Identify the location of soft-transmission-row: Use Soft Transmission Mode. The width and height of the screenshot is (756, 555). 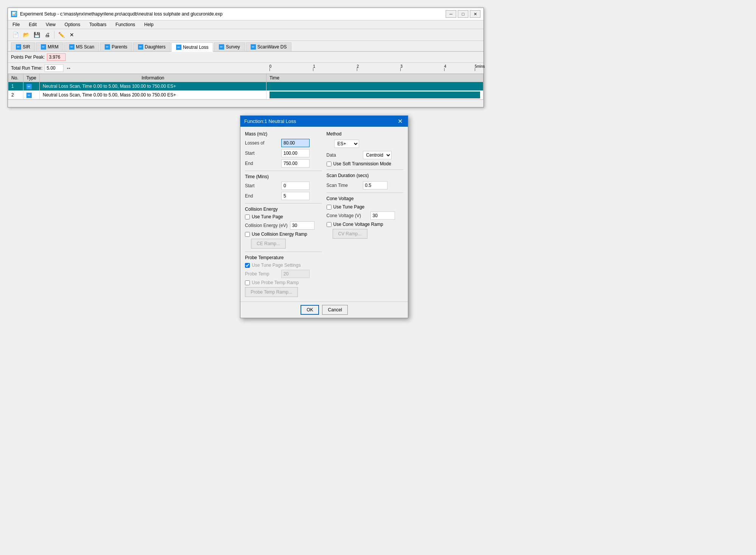
(365, 164).